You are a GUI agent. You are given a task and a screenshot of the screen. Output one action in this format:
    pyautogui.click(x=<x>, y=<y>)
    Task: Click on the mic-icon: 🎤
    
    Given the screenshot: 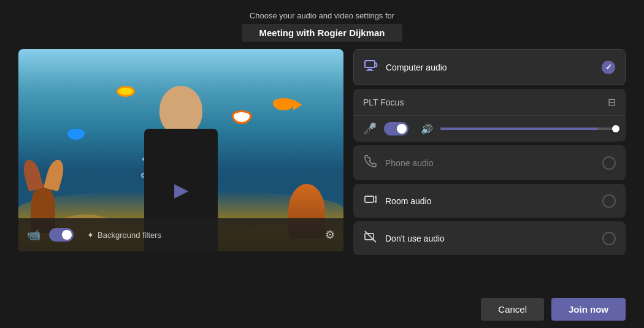 What is the action you would take?
    pyautogui.click(x=370, y=129)
    